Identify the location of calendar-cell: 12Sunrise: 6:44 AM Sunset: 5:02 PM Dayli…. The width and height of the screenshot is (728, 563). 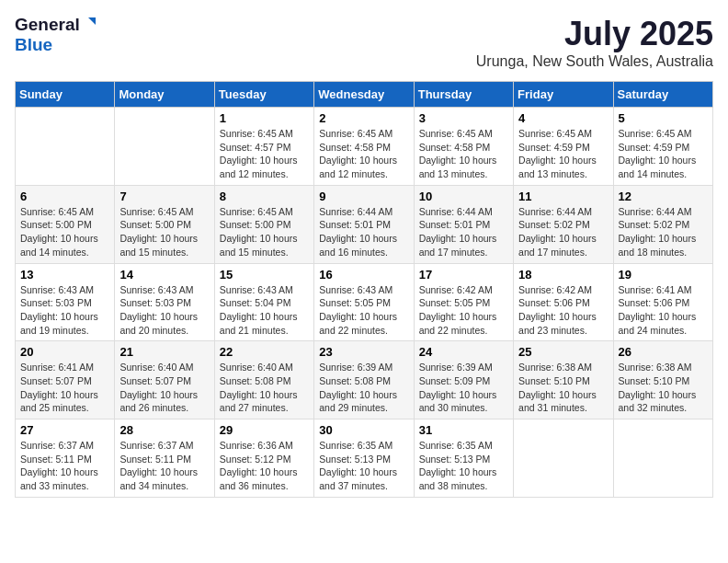
(663, 224).